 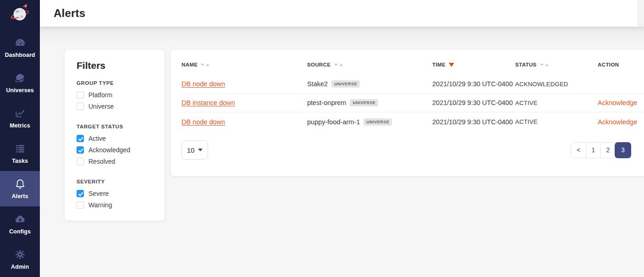 What do you see at coordinates (20, 43) in the screenshot?
I see `dashboard-gauge-icon` at bounding box center [20, 43].